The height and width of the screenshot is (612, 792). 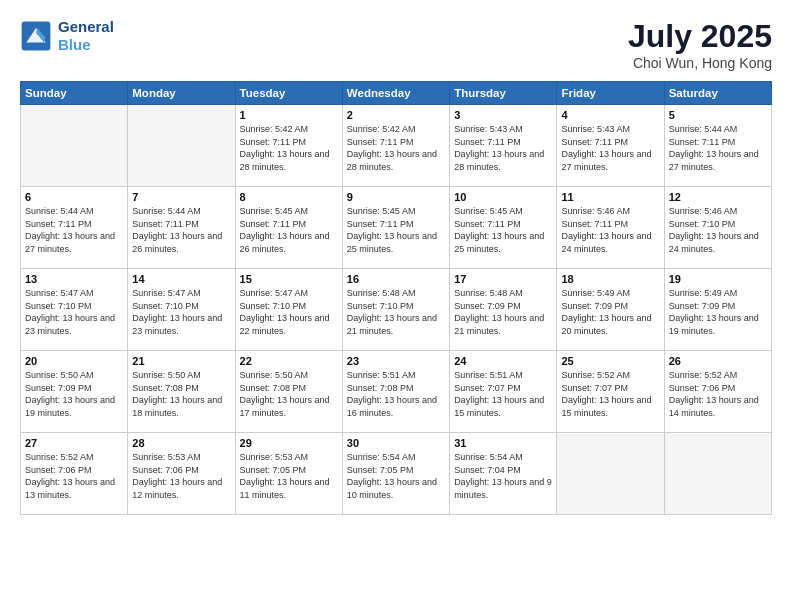 I want to click on logo-line2: Blue, so click(x=86, y=45).